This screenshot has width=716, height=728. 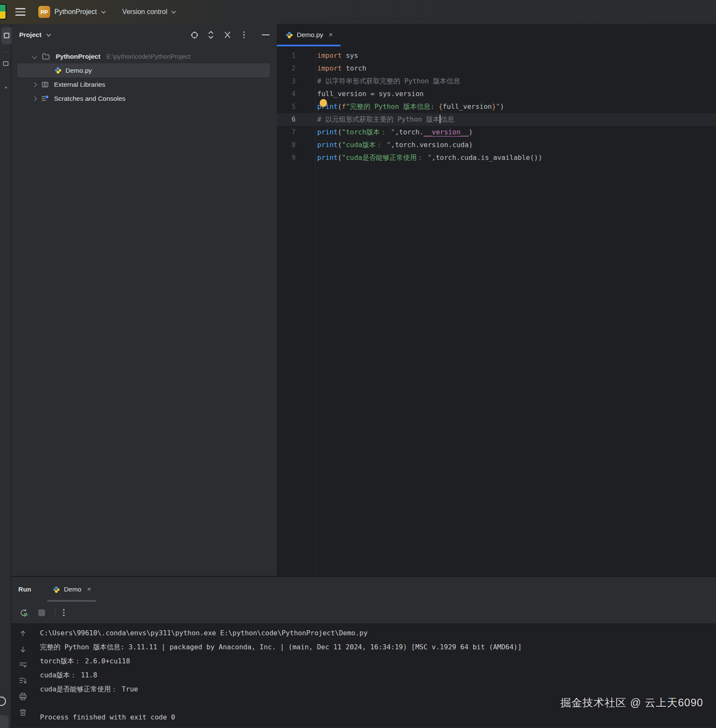 I want to click on tab-demo-py: Demo.py ×, so click(x=309, y=35).